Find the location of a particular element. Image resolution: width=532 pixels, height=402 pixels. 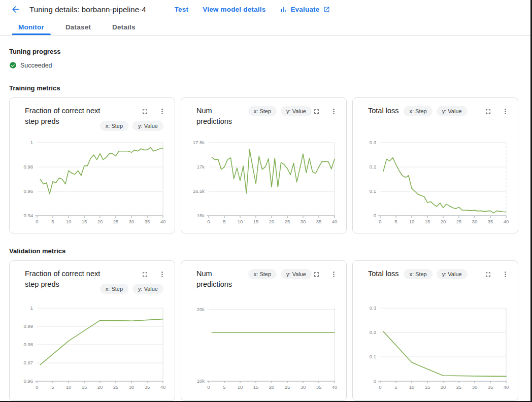

open-in-new-icon is located at coordinates (327, 9).